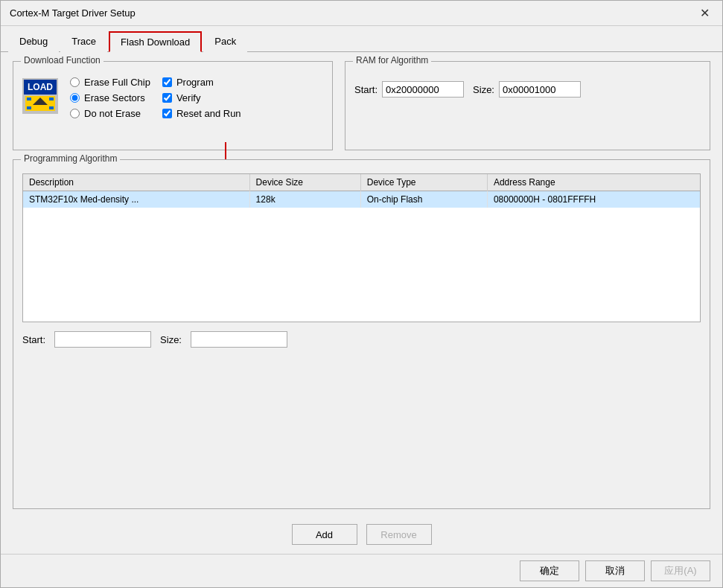  Describe the element at coordinates (103, 339) in the screenshot. I see `algo-start-input` at that location.